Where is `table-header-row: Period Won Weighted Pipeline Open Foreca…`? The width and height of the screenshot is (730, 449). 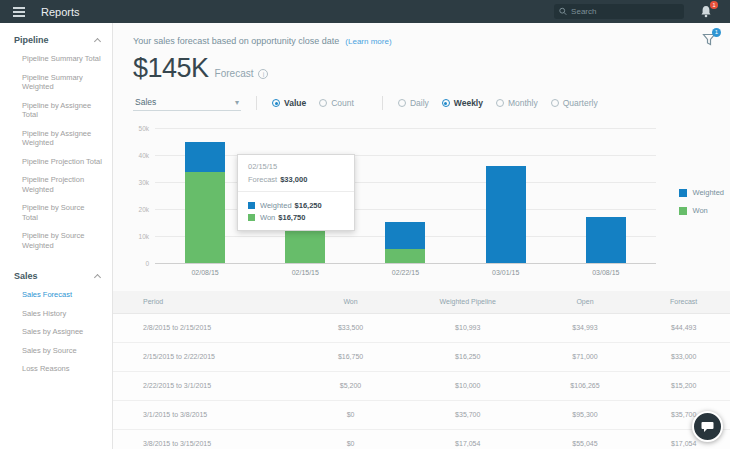 table-header-row: Period Won Weighted Pipeline Open Foreca… is located at coordinates (422, 302).